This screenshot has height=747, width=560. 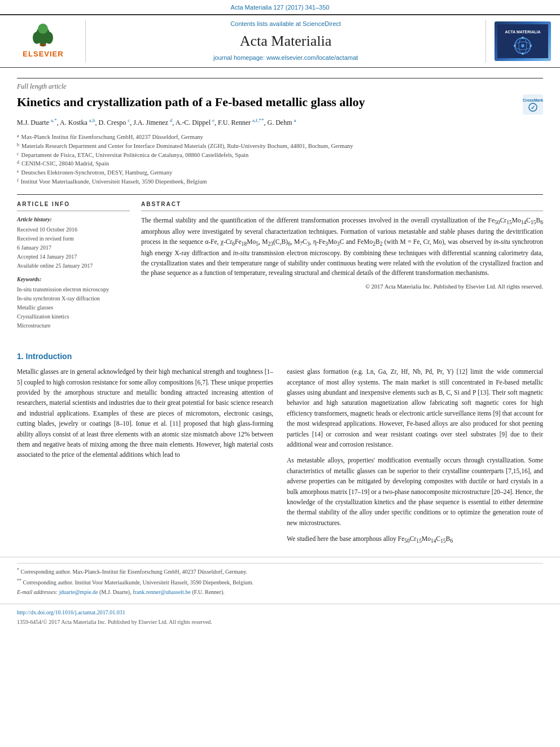 What do you see at coordinates (161, 592) in the screenshot?
I see `email-link-2: frank.renner@uhasselt.be` at bounding box center [161, 592].